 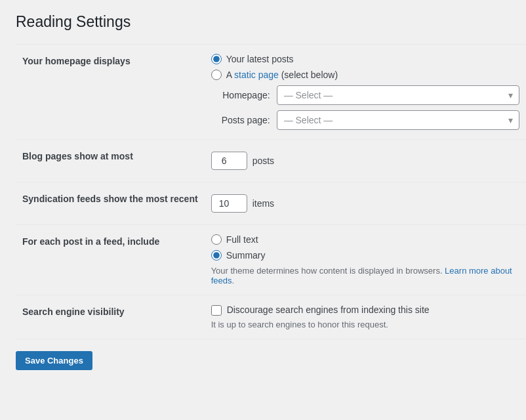 What do you see at coordinates (398, 95) in the screenshot?
I see `homepage-select: — Select —` at bounding box center [398, 95].